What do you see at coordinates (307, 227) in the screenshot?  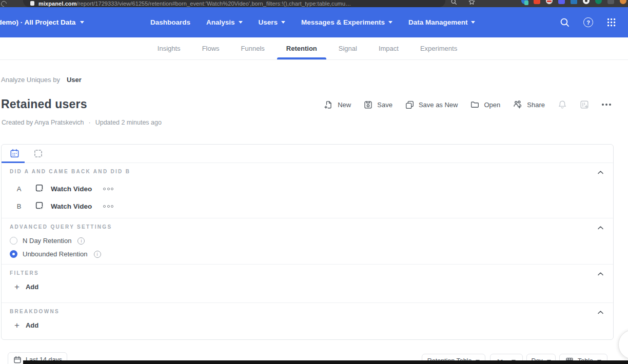 I see `advanced-settings-header: ADVANCED QUERY SETTINGS` at bounding box center [307, 227].